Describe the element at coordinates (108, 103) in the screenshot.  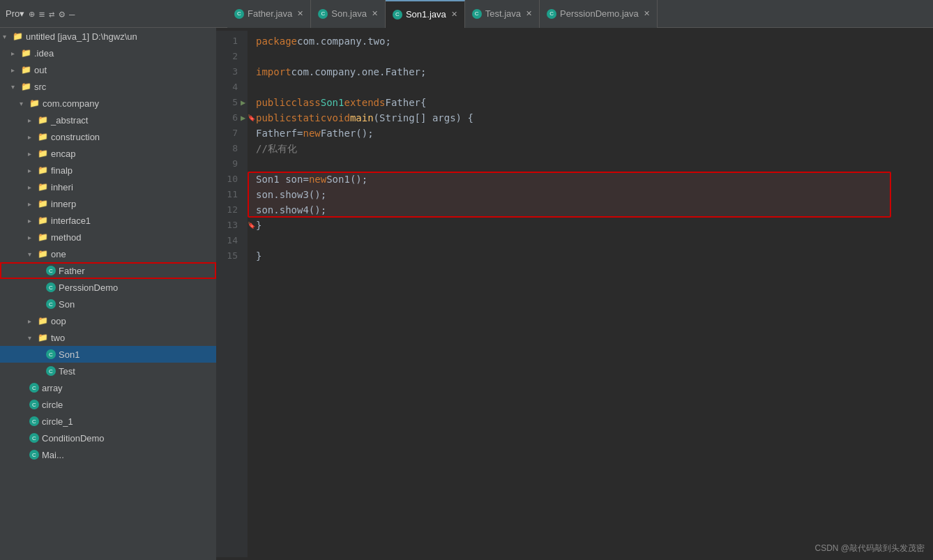
I see `sidebar-item-com.company: ▾ 📁com.company` at that location.